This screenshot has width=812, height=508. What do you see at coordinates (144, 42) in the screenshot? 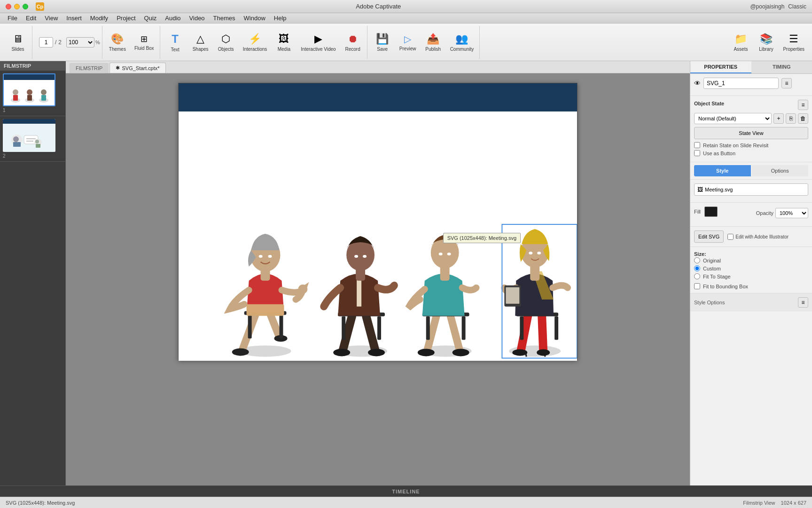
I see `fluid-box-button: ⊞ Fluid Box` at bounding box center [144, 42].